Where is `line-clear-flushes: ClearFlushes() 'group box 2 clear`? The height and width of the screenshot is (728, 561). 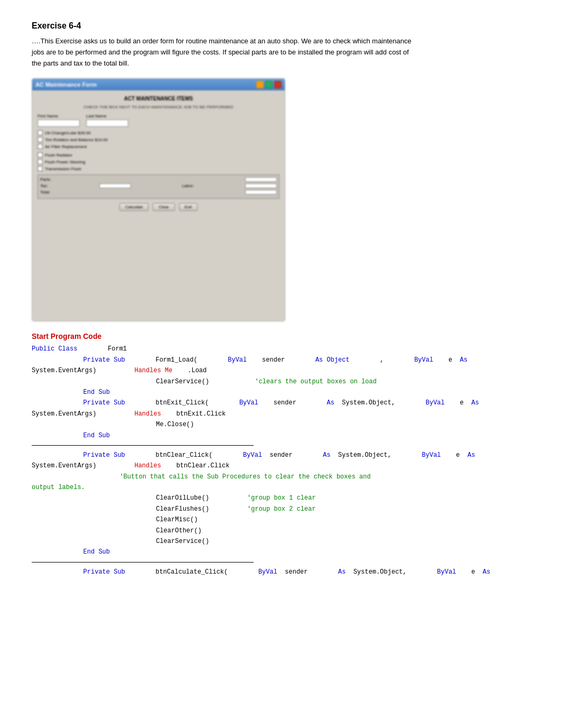
line-clear-flushes: ClearFlushes() 'group box 2 clear is located at coordinates (312, 509).